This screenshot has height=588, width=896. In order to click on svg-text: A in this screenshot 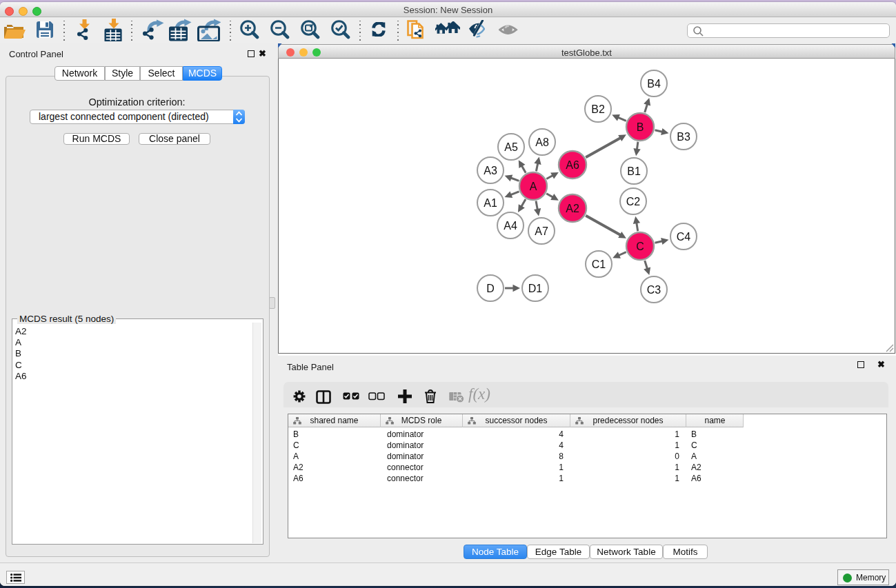, I will do `click(534, 186)`.